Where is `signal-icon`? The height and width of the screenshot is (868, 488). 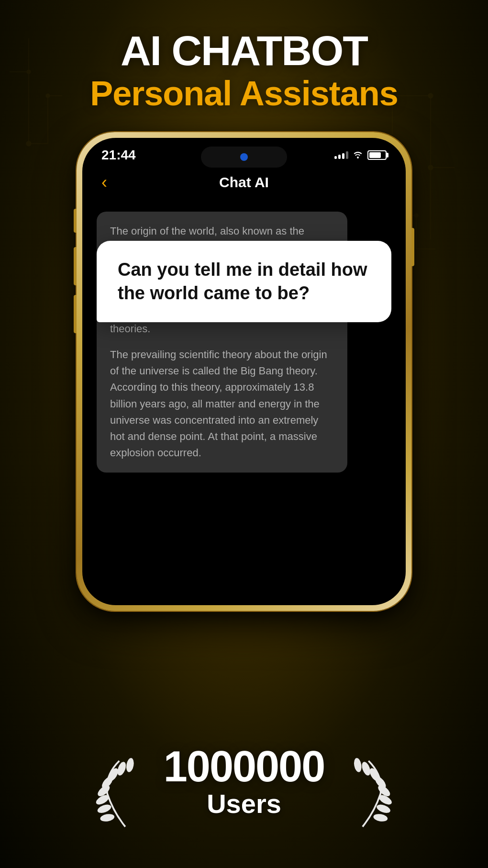
signal-icon is located at coordinates (342, 155).